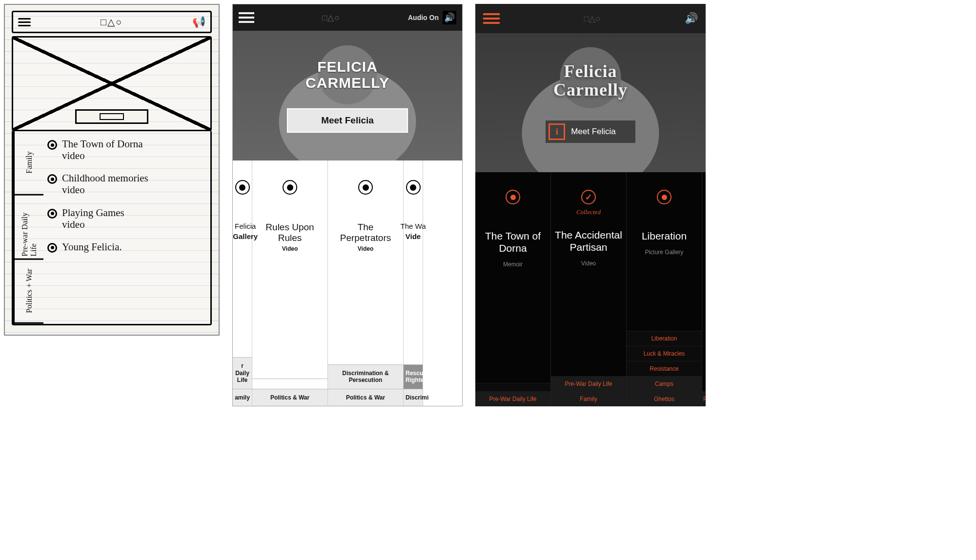  Describe the element at coordinates (112, 117) in the screenshot. I see `sketch-meet-button` at that location.